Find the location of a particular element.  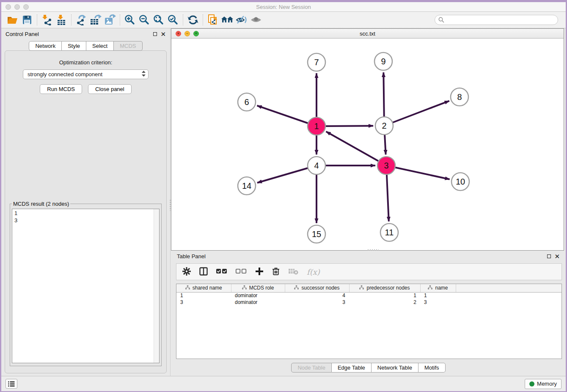

graph-node-11: 11 is located at coordinates (389, 232).